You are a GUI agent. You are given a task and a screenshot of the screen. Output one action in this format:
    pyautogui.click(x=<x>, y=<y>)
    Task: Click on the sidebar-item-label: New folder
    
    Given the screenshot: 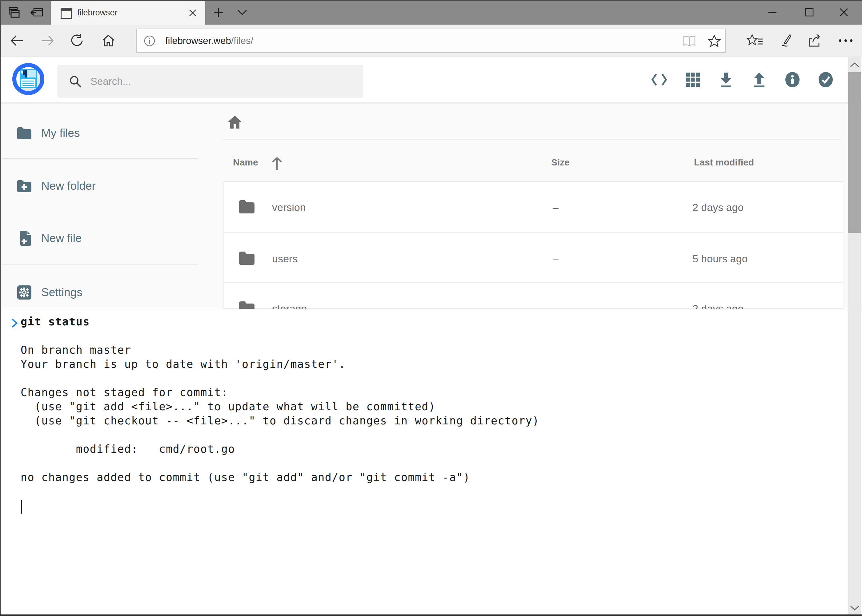 What is the action you would take?
    pyautogui.click(x=68, y=186)
    